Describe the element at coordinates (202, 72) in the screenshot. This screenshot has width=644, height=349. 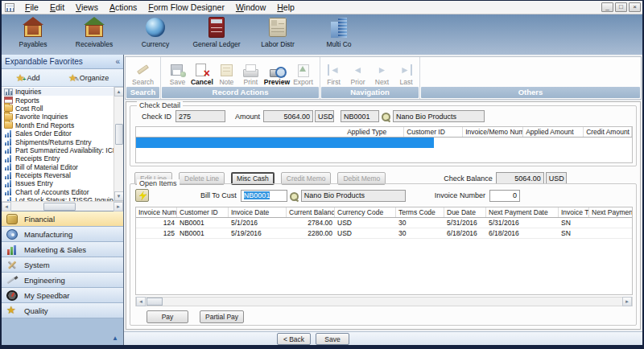
I see `ribbon-button: Cancel` at that location.